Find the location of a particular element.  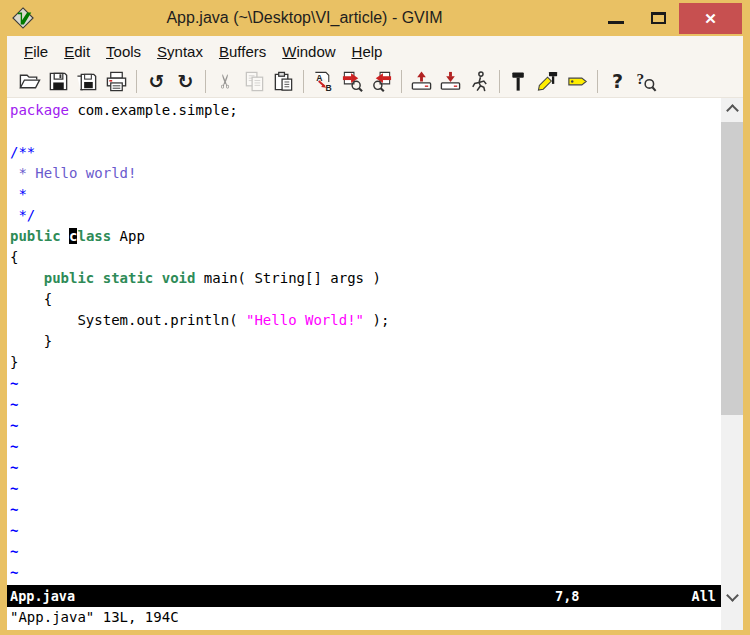

code-line-6: */ is located at coordinates (366, 216).